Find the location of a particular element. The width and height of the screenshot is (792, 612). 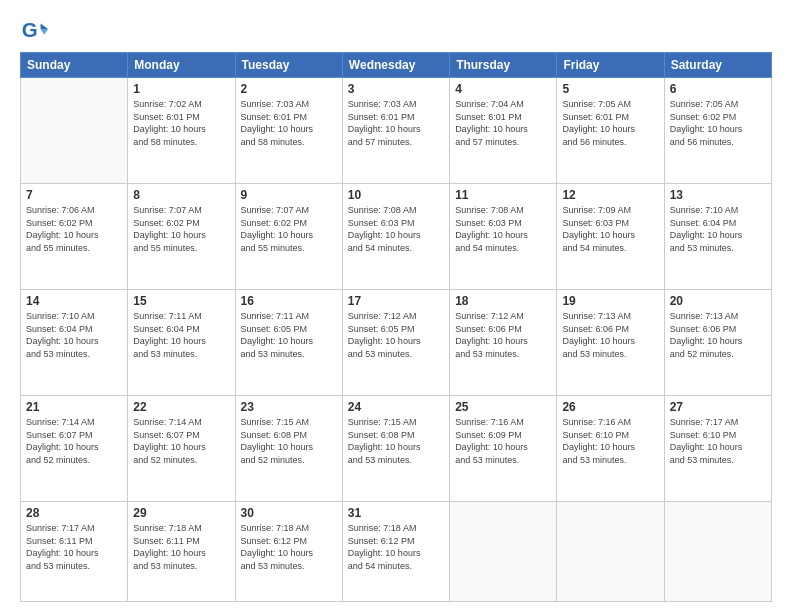

calendar-cell: 19Sunrise: 7:13 AM Sunset: 6:06 PM Dayli… is located at coordinates (610, 343).